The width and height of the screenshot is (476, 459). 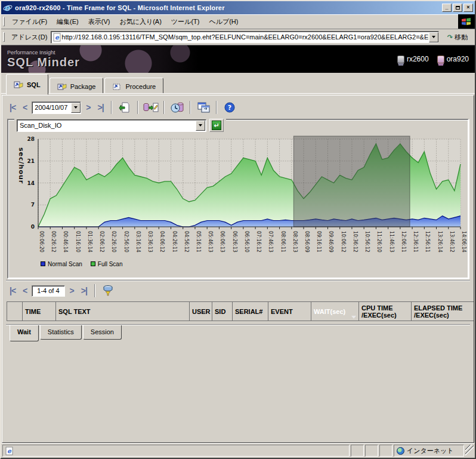 I want to click on chart-legend: Normal Scan Full Scan, so click(x=253, y=264).